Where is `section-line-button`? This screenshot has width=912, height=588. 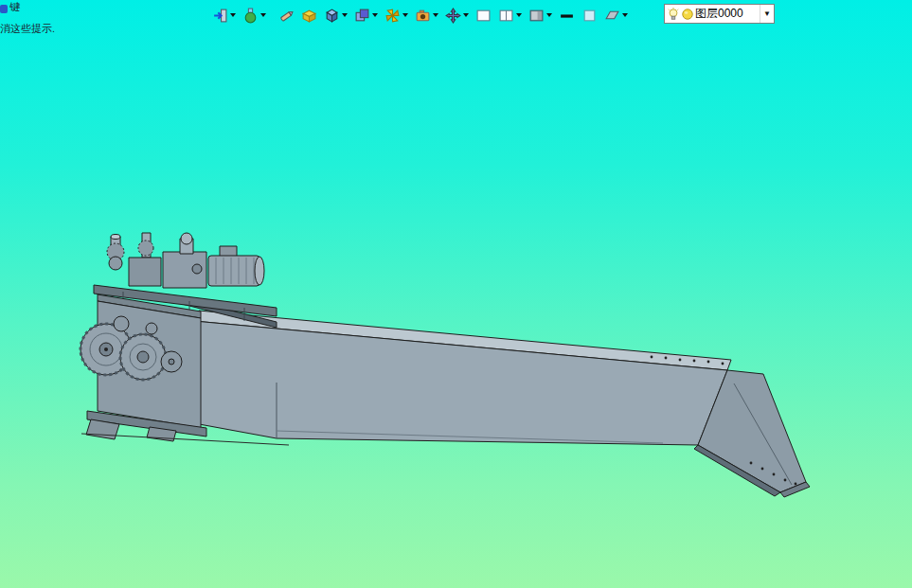
section-line-button is located at coordinates (566, 15).